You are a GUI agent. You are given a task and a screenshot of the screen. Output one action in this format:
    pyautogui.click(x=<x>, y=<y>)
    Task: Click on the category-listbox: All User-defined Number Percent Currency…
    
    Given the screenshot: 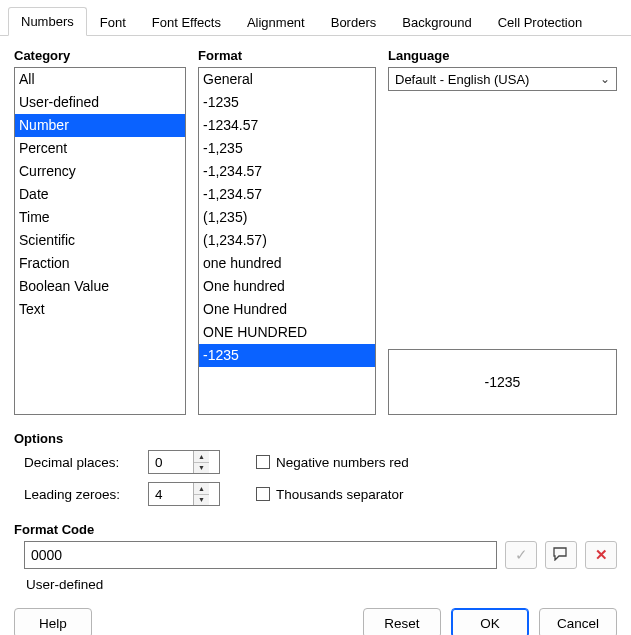 What is the action you would take?
    pyautogui.click(x=100, y=241)
    